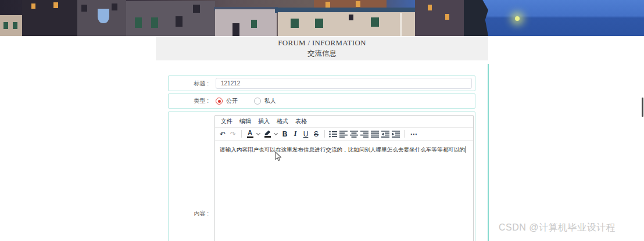 This screenshot has height=241, width=644. What do you see at coordinates (227, 101) in the screenshot?
I see `radio-public: 公开` at bounding box center [227, 101].